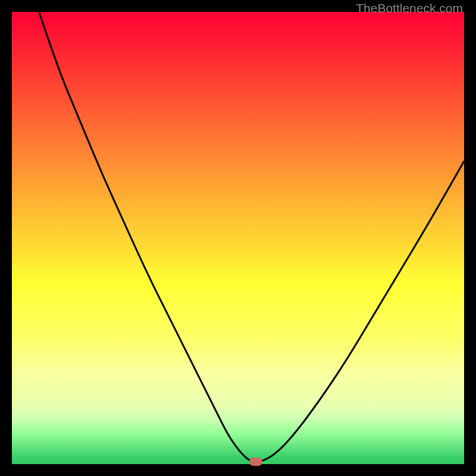 This screenshot has height=476, width=476. I want to click on attribution-label: TheBottleneck.com, so click(409, 8).